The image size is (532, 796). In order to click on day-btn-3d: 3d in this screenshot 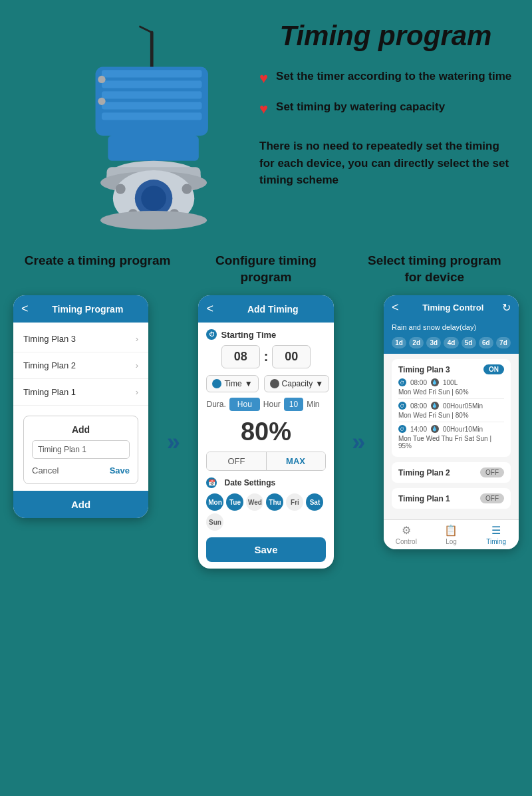, I will do `click(434, 343)`.